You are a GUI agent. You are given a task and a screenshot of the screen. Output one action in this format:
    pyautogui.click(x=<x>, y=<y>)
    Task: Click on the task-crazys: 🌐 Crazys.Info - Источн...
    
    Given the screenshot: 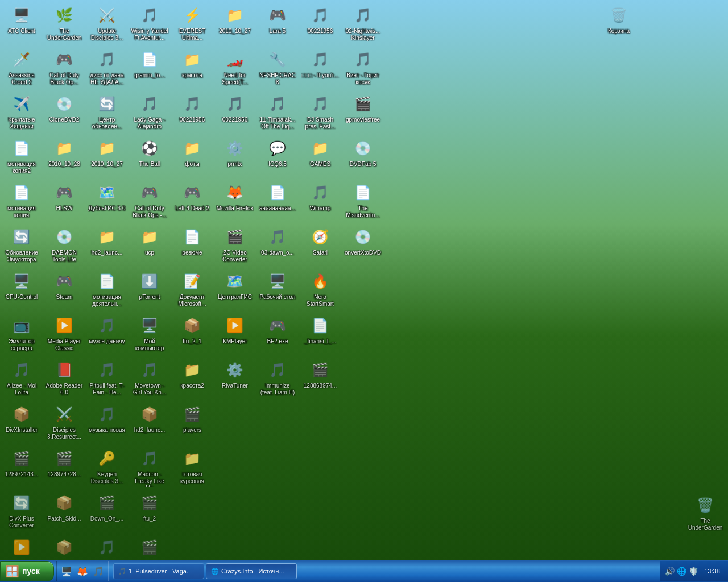 What is the action you would take?
    pyautogui.click(x=251, y=571)
    